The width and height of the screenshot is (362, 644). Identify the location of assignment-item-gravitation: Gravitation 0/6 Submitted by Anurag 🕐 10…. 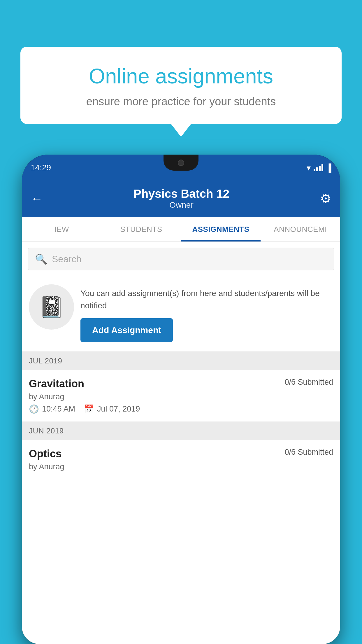
(181, 396).